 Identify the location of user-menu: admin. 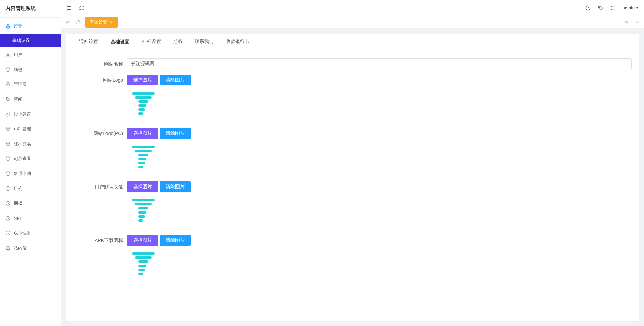
(631, 8).